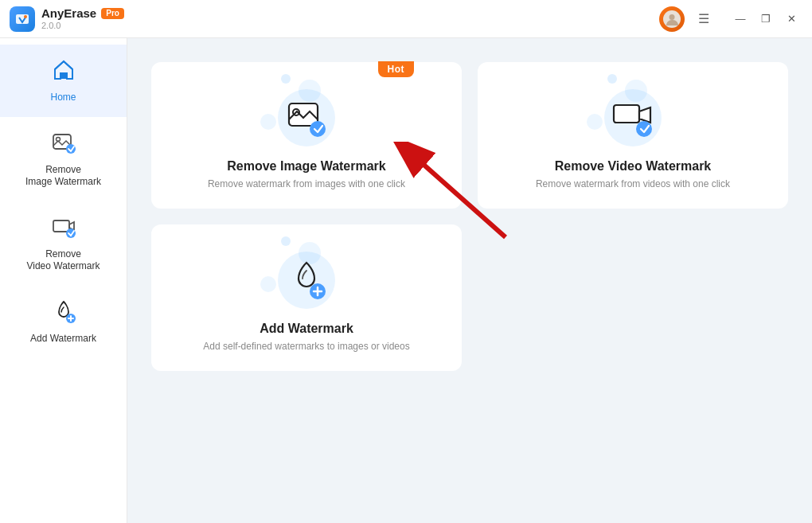  I want to click on sidebar-remove-video-label: RemoveVideo Watermark, so click(63, 261).